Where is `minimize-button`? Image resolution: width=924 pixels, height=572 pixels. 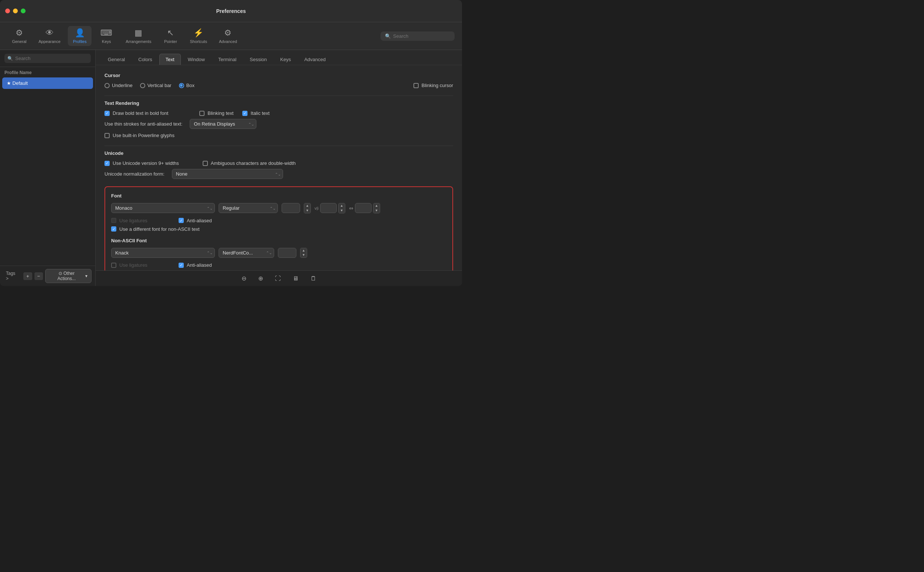
minimize-button is located at coordinates (15, 11).